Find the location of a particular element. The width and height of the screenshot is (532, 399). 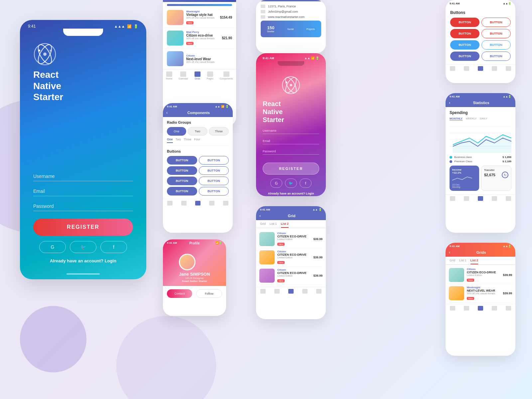

btn-1: BUTTON is located at coordinates (182, 160).